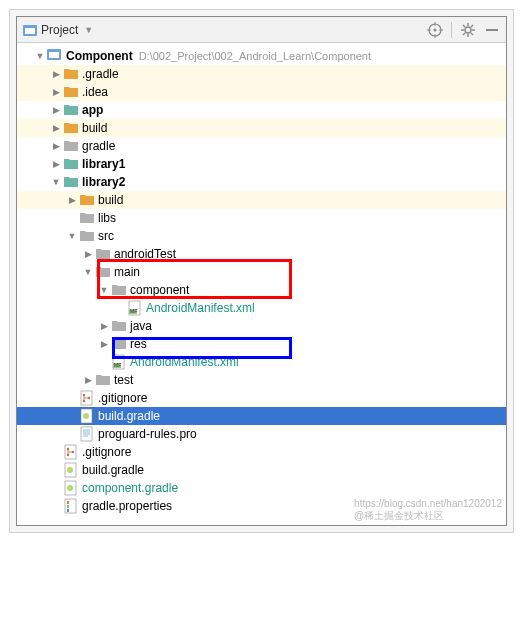 Image resolution: width=523 pixels, height=619 pixels. I want to click on tree-item-library1: ▶library1, so click(262, 164).